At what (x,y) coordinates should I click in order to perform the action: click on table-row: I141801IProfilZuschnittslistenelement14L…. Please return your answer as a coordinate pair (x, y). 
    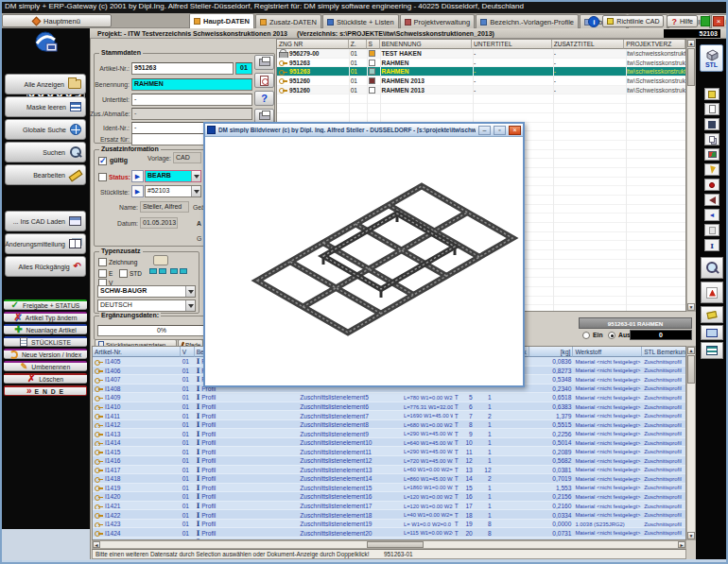
    Looking at the image, I should click on (390, 479).